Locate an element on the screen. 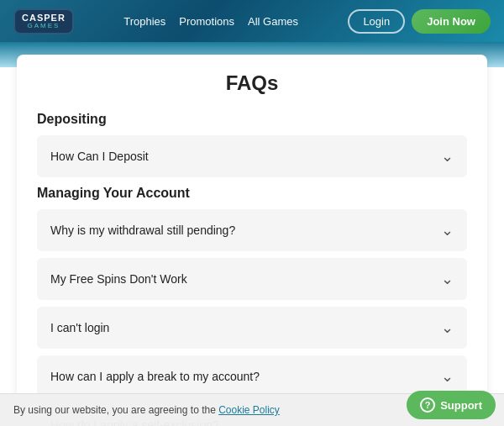  faq-question-login: I can't login is located at coordinates (80, 328).